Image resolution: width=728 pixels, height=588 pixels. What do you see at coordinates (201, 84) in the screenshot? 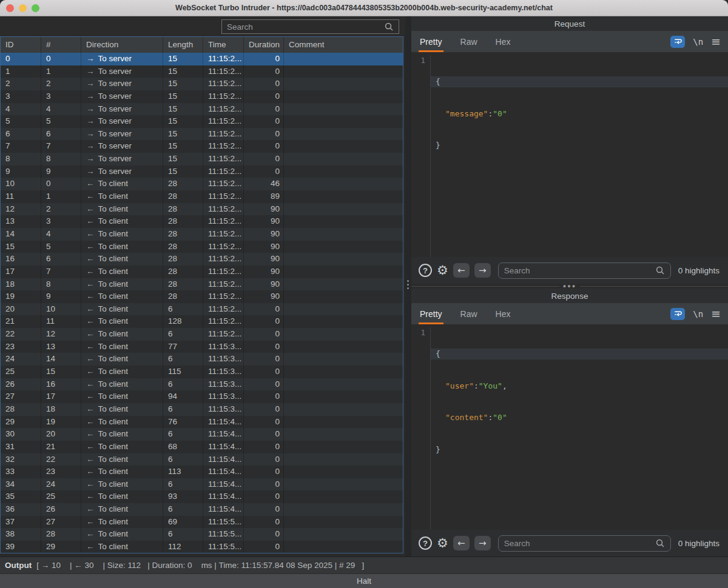
I see `table-row: 2 2 →To server 15 11:15:2... 0` at bounding box center [201, 84].